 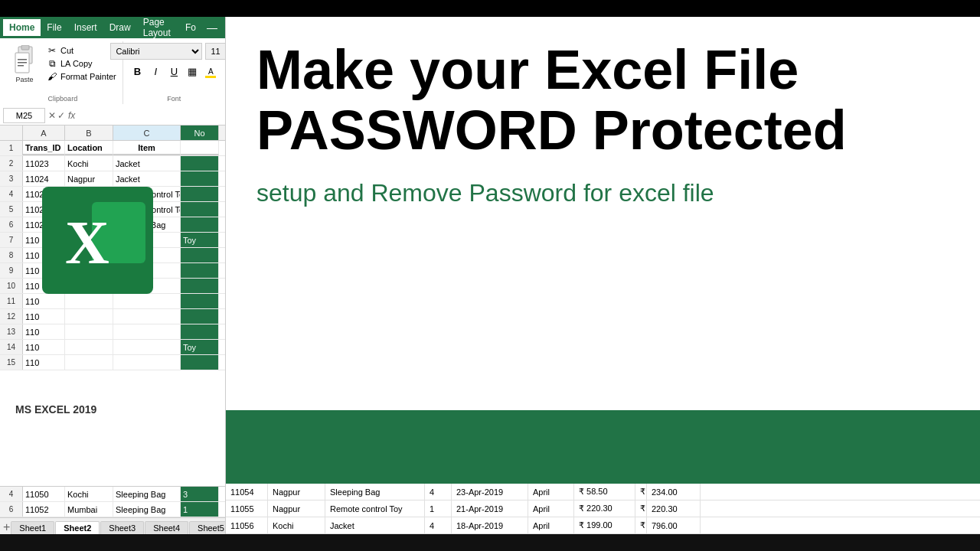 I want to click on sheet-tab-sheet2: Sheet2, so click(x=77, y=528).